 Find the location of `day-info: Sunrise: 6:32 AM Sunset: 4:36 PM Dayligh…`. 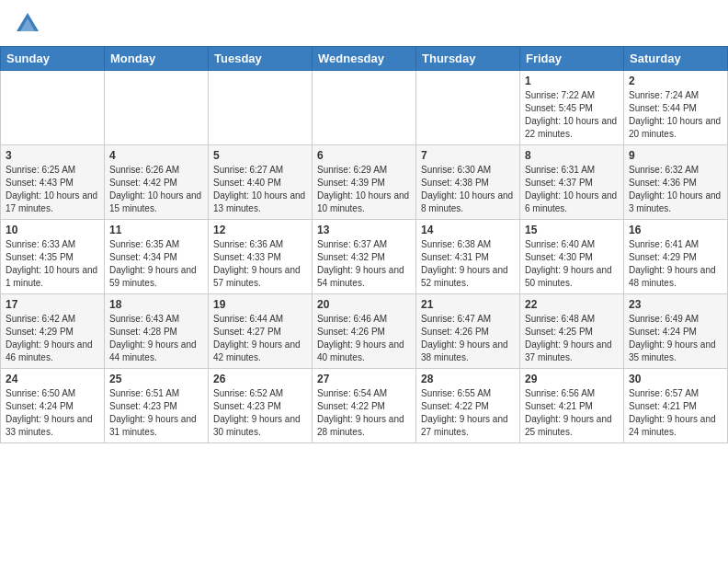

day-info: Sunrise: 6:32 AM Sunset: 4:36 PM Dayligh… is located at coordinates (676, 190).